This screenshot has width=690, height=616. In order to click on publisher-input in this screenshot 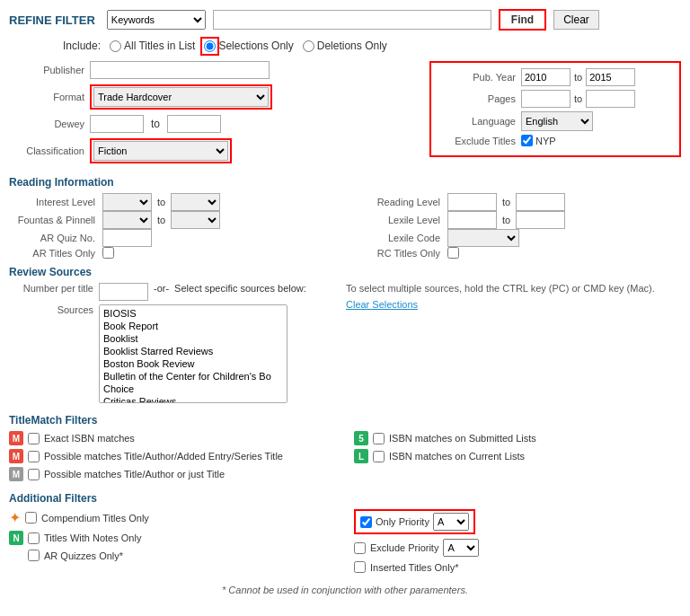, I will do `click(180, 70)`.